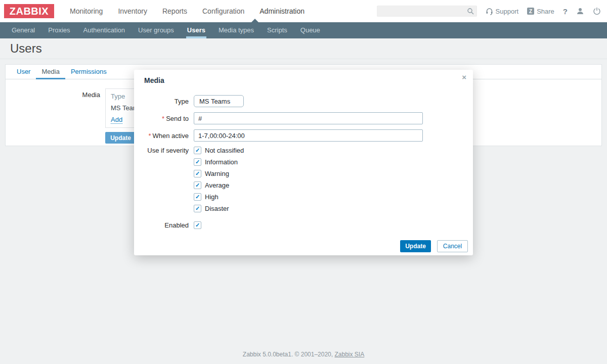  I want to click on tab-permissions: Permissions, so click(89, 72).